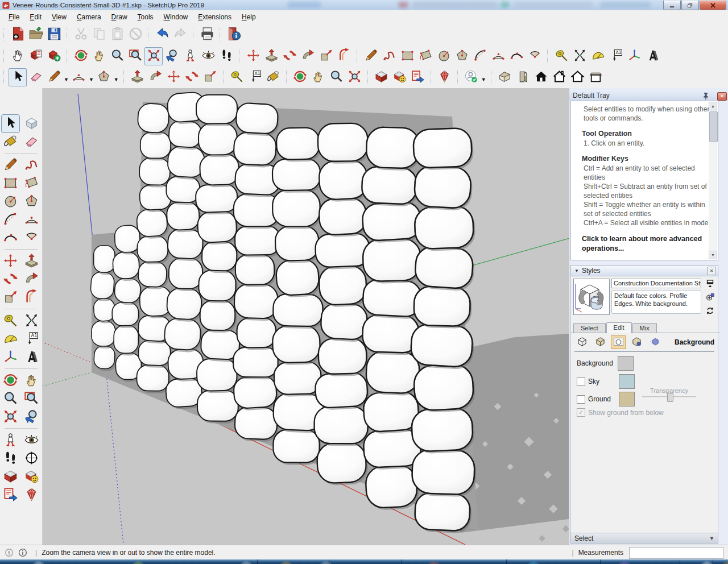 The width and height of the screenshot is (728, 564). What do you see at coordinates (32, 142) in the screenshot?
I see `eraser-button` at bounding box center [32, 142].